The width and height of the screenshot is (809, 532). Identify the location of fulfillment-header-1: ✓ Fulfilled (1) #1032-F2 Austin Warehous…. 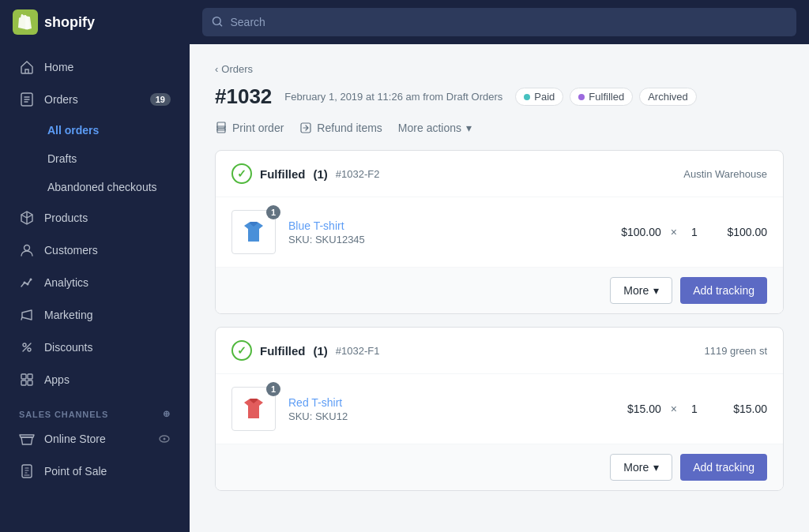
(499, 174).